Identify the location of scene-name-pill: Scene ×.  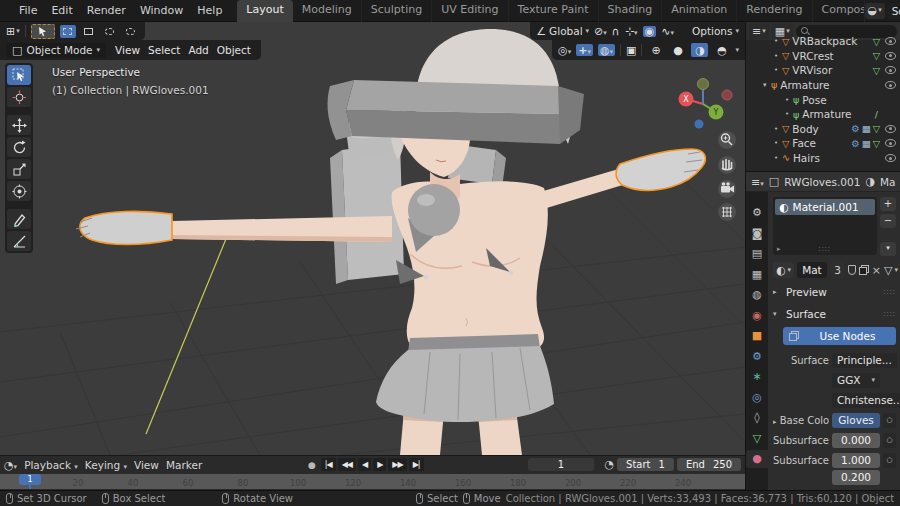
(894, 11).